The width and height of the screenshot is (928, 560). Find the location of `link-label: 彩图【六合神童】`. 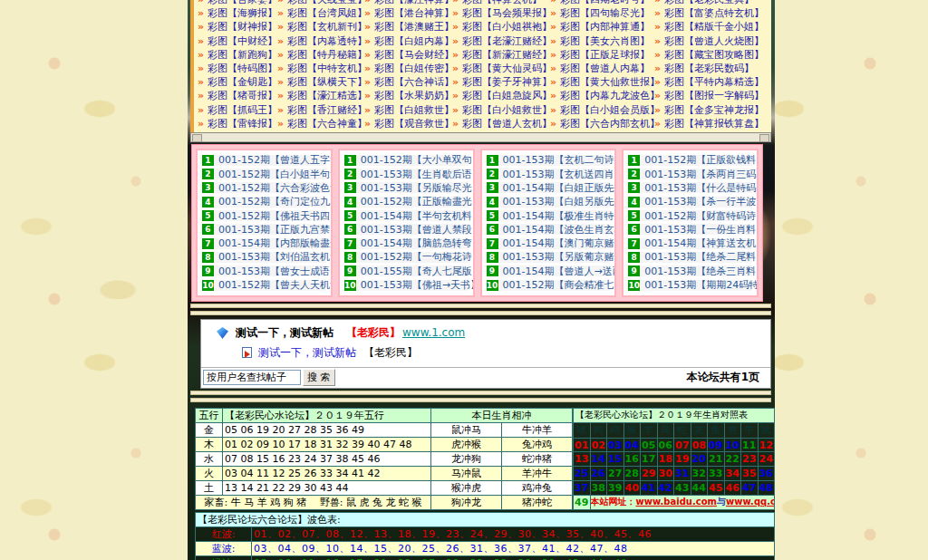

link-label: 彩图【六合神童】 is located at coordinates (326, 123).